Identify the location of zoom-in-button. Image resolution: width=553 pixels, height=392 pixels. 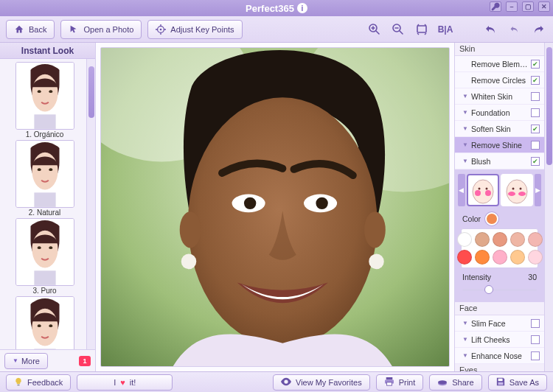
(375, 29).